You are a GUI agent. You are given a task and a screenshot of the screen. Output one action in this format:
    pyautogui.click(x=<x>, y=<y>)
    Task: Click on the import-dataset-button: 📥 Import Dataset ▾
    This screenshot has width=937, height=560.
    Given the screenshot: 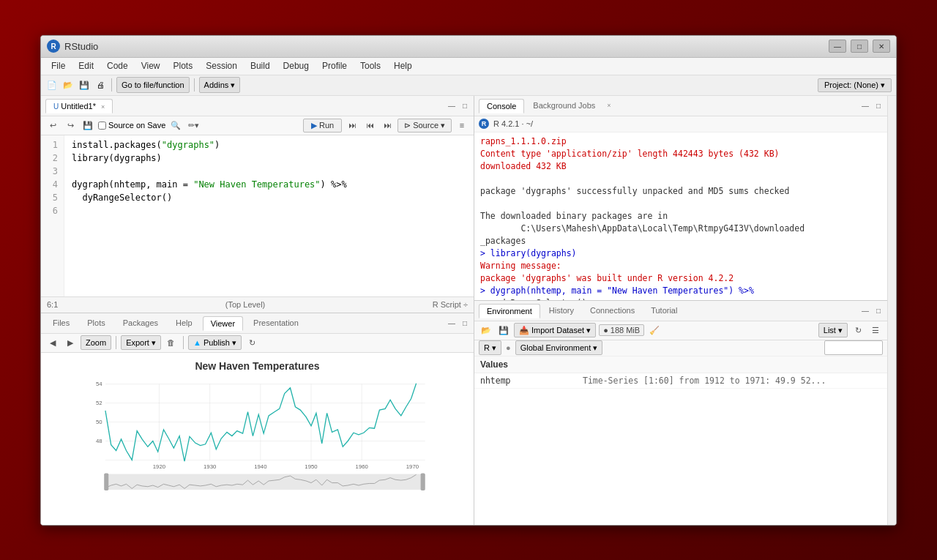 What is the action you would take?
    pyautogui.click(x=555, y=330)
    